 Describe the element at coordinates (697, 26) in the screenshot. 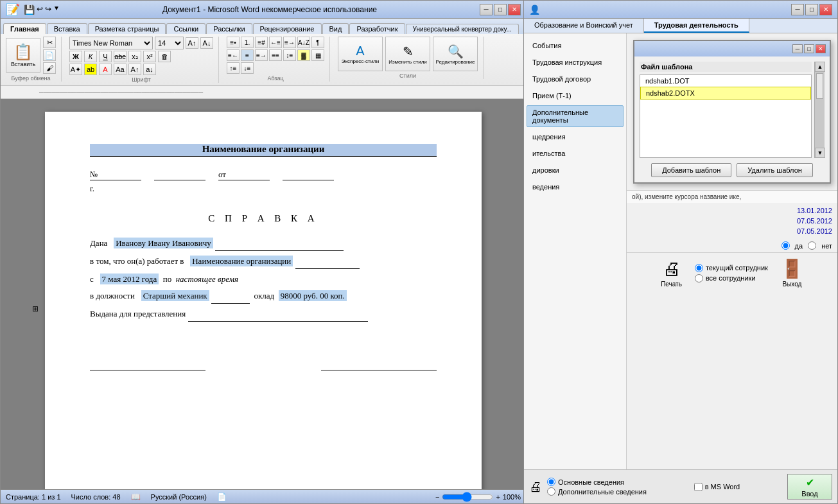

I see `tab-work: Трудовая деятельность` at that location.